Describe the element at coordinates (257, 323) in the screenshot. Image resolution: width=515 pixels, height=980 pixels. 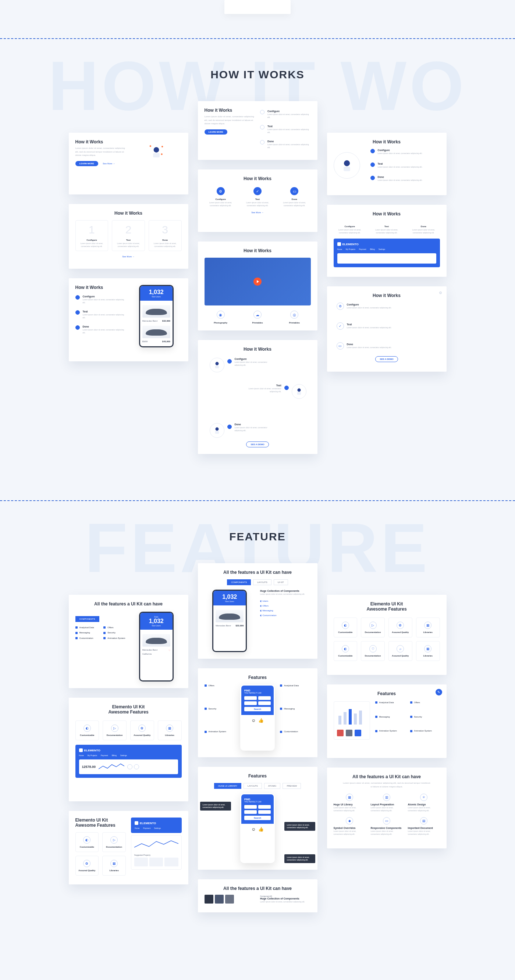
I see `icon-title: Printables` at that location.